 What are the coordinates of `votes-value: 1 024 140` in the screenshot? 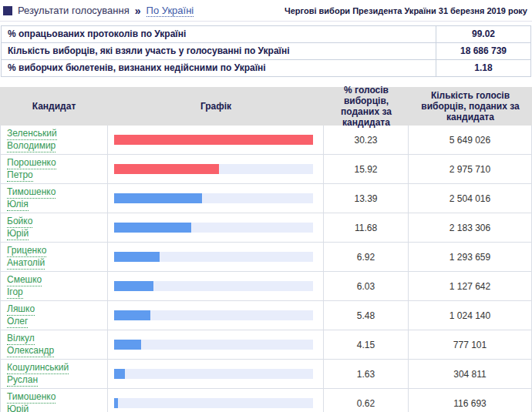 It's located at (470, 316).